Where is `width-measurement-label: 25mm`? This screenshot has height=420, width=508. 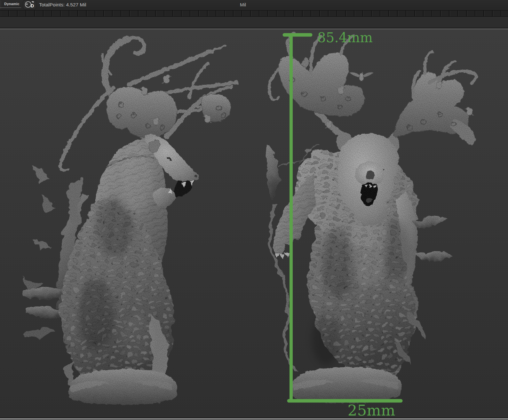 width-measurement-label: 25mm is located at coordinates (371, 409).